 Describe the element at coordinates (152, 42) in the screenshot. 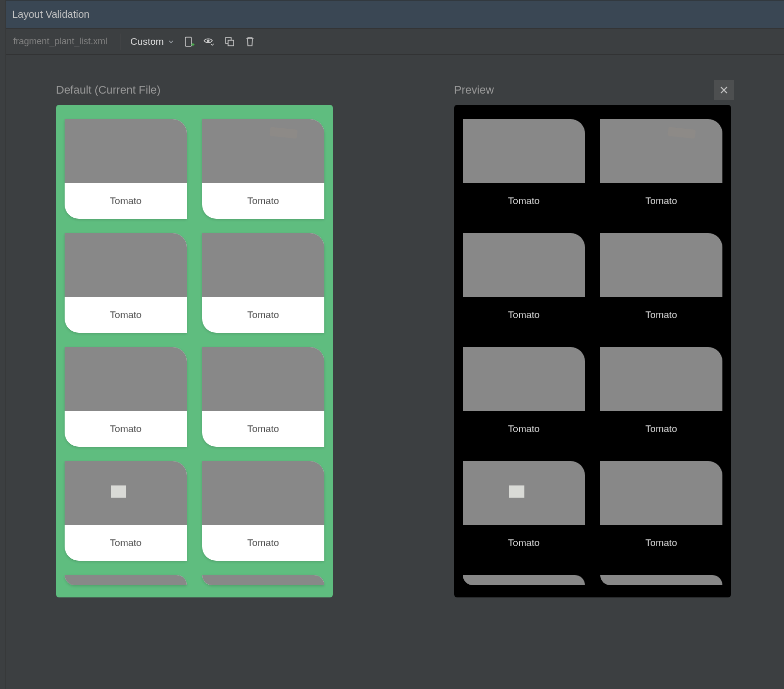

I see `configuration-dropdown: Custom` at that location.